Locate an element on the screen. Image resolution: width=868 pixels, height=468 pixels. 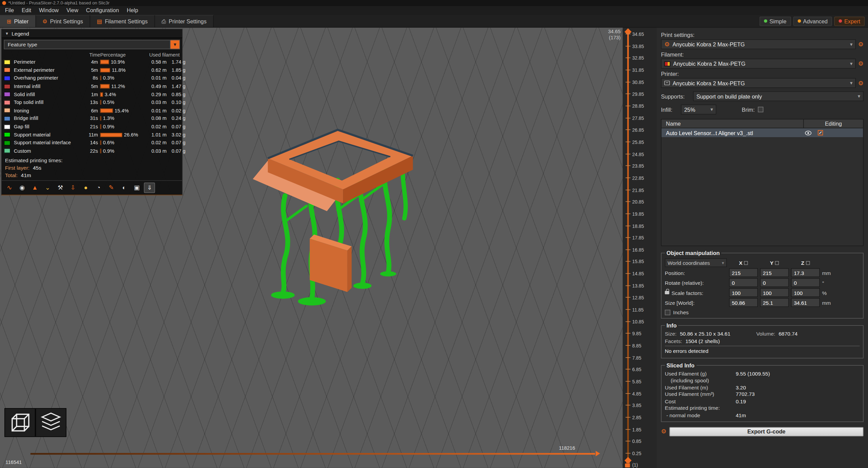
legend-toolbar: ∿◉▲⌄⚒⇩●◔✎◐▣⇓ is located at coordinates (92, 188).